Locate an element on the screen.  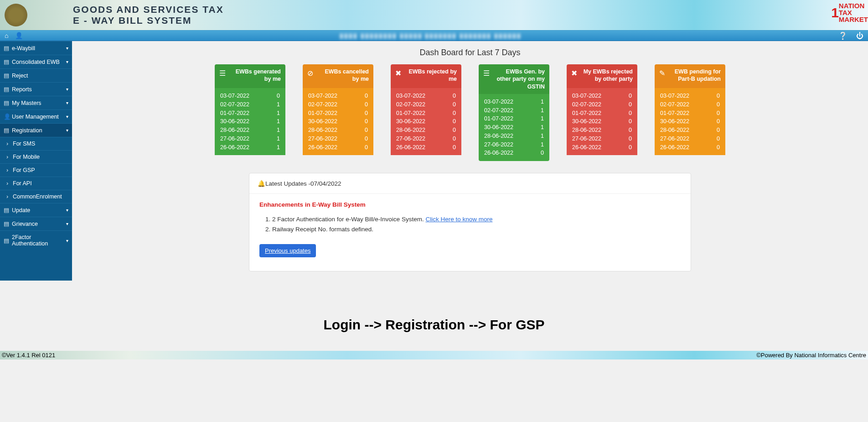
menu-icon: 👤 is located at coordinates (6, 117).